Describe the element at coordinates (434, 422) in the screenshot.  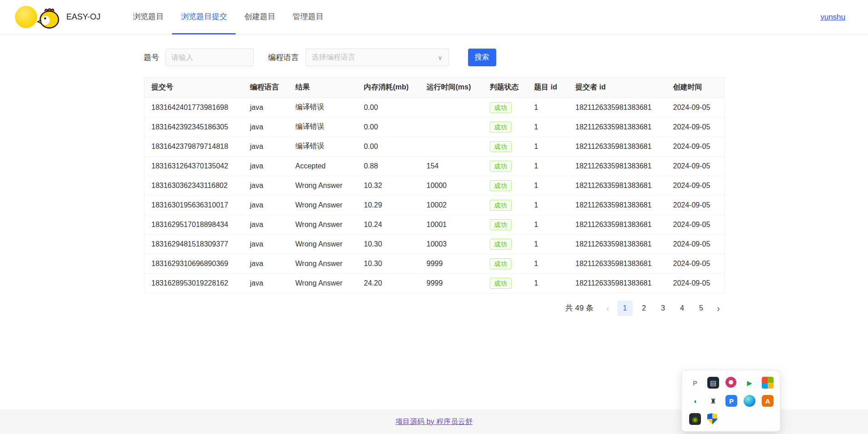
I see `source-code-link: 项目源码 by 程序员云舒` at that location.